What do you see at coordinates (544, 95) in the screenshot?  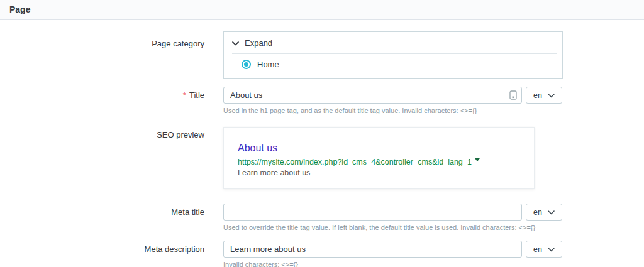 I see `title-language-selector: en` at bounding box center [544, 95].